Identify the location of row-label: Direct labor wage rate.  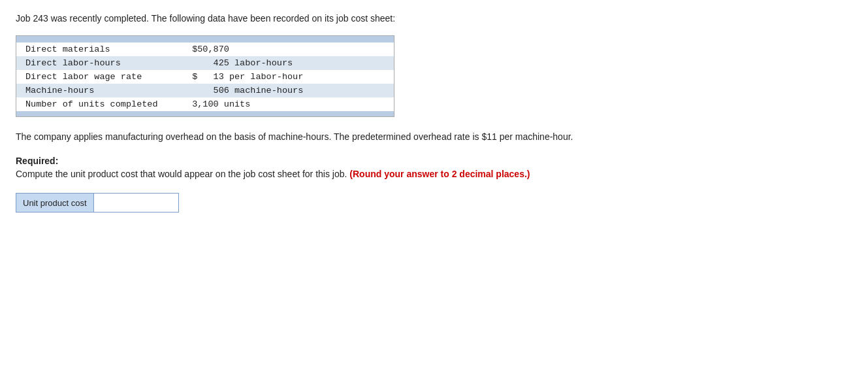
(101, 77).